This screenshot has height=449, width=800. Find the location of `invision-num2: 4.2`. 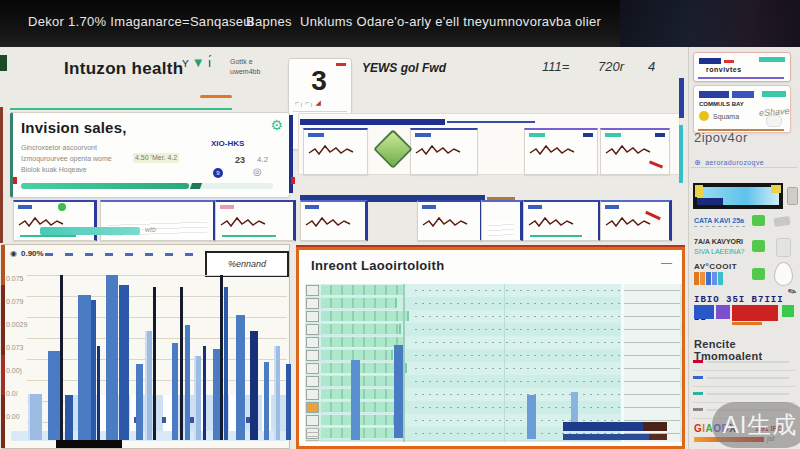

invision-num2: 4.2 is located at coordinates (262, 160).